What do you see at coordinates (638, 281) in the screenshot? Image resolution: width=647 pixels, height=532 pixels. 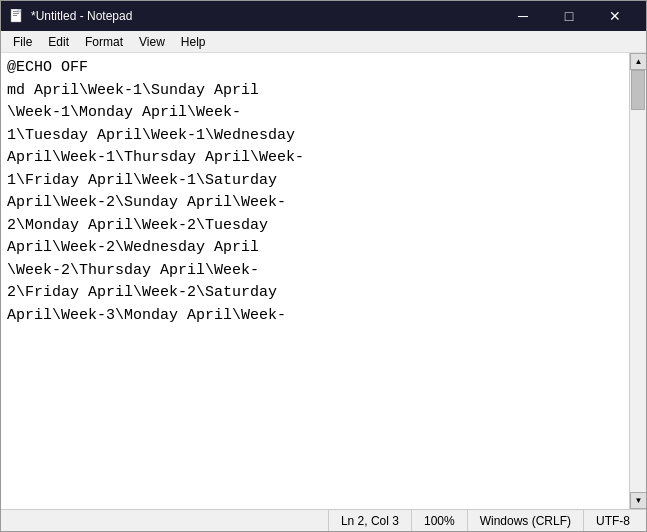 I see `scroll-track` at bounding box center [638, 281].